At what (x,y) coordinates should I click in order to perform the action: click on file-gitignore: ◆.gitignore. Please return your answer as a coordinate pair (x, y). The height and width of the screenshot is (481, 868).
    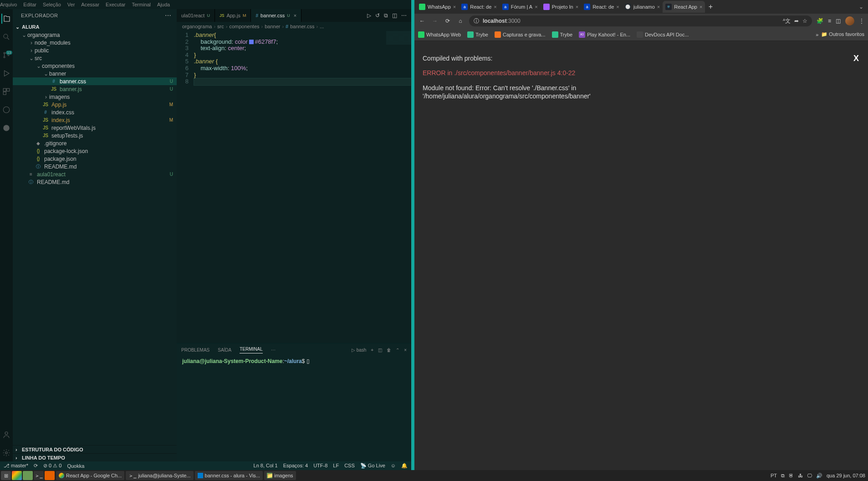
    Looking at the image, I should click on (95, 143).